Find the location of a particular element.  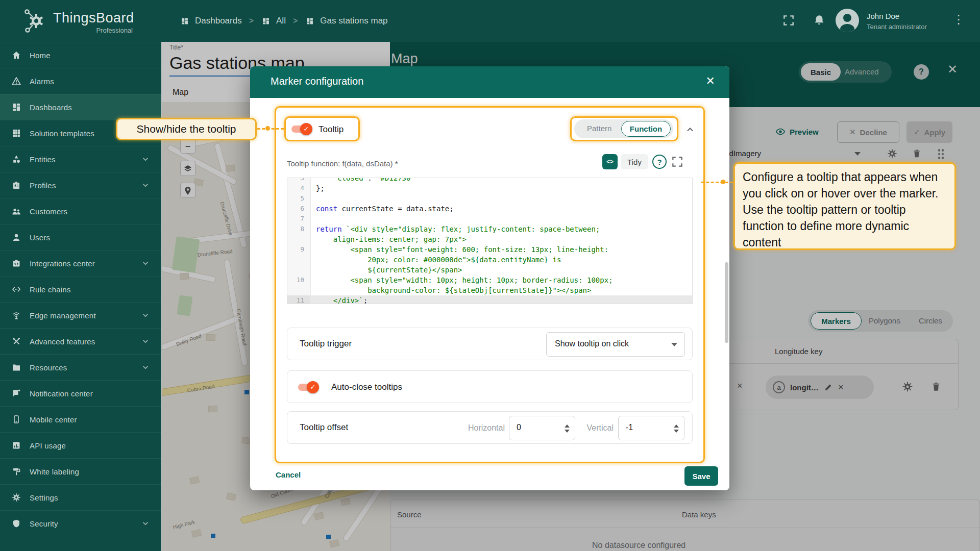

expand-fullscreen-icon is located at coordinates (677, 162).